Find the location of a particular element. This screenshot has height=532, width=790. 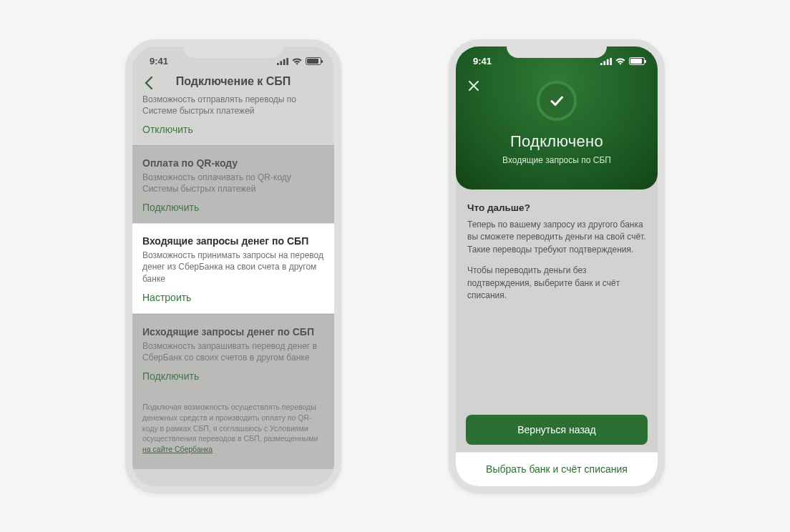

terms-link: на сайте Сбербанка is located at coordinates (177, 449).